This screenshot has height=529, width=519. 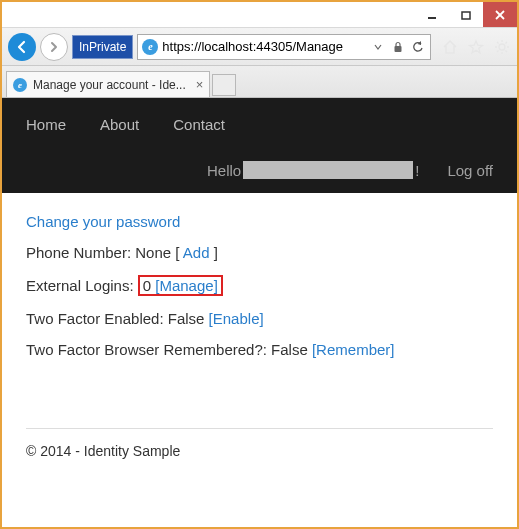 What do you see at coordinates (196, 252) in the screenshot?
I see `phone-add-link: Add` at bounding box center [196, 252].